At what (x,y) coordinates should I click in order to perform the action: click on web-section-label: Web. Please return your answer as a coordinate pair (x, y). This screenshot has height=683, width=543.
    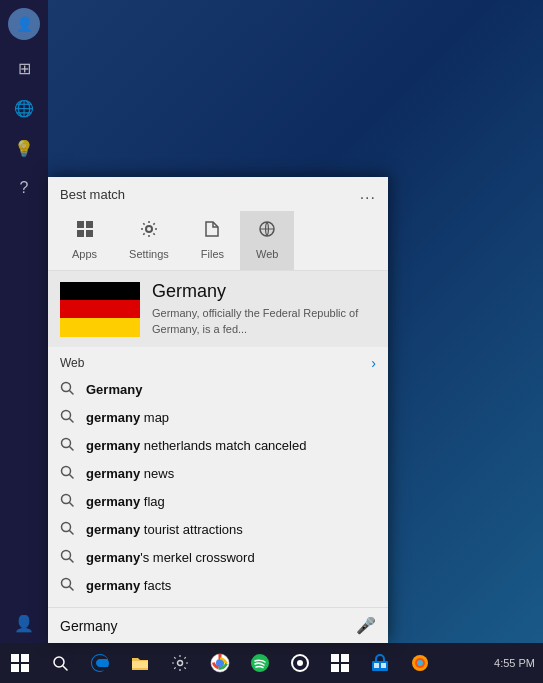
    Looking at the image, I should click on (72, 363).